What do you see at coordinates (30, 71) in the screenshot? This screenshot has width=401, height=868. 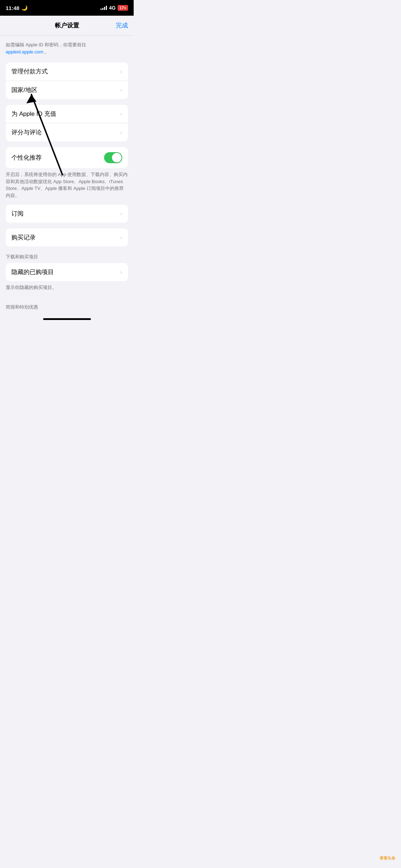 I see `payment-label: 管理付款方式` at bounding box center [30, 71].